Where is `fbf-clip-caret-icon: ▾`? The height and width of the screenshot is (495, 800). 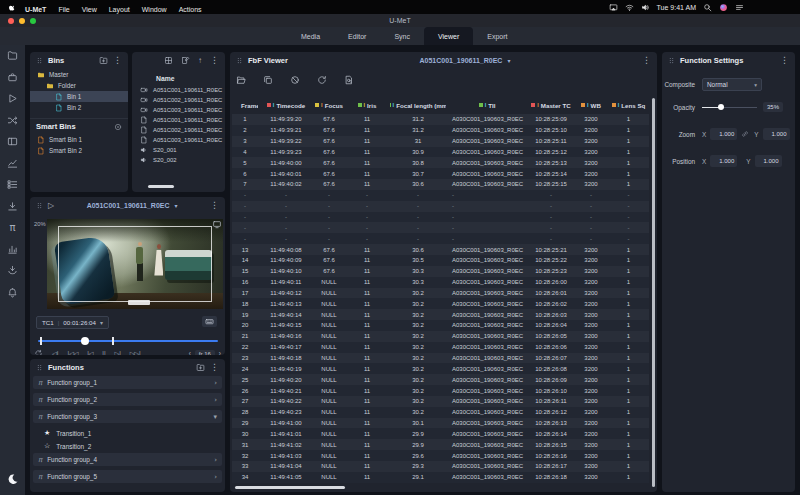 fbf-clip-caret-icon: ▾ is located at coordinates (508, 60).